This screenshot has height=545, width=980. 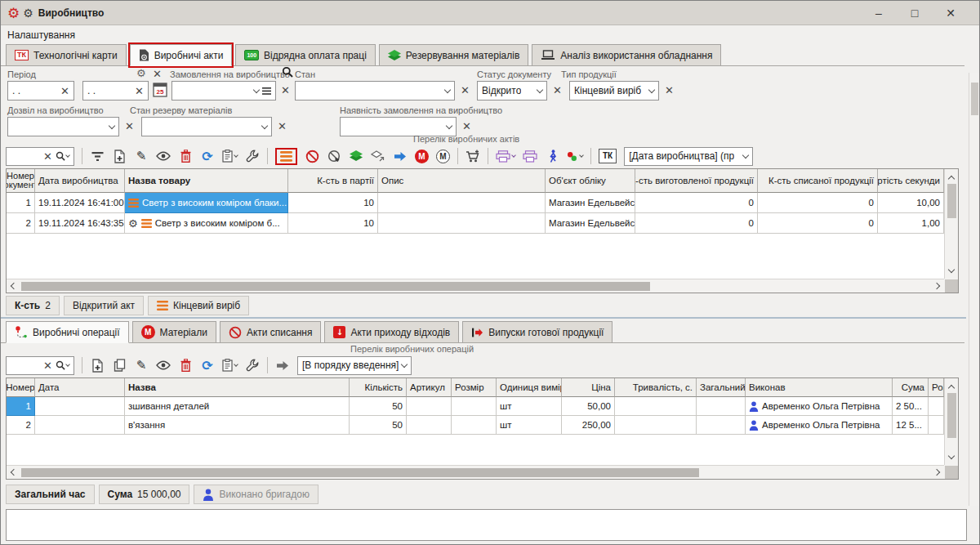 What do you see at coordinates (283, 126) in the screenshot?
I see `reserve-clear-icon: ✕` at bounding box center [283, 126].